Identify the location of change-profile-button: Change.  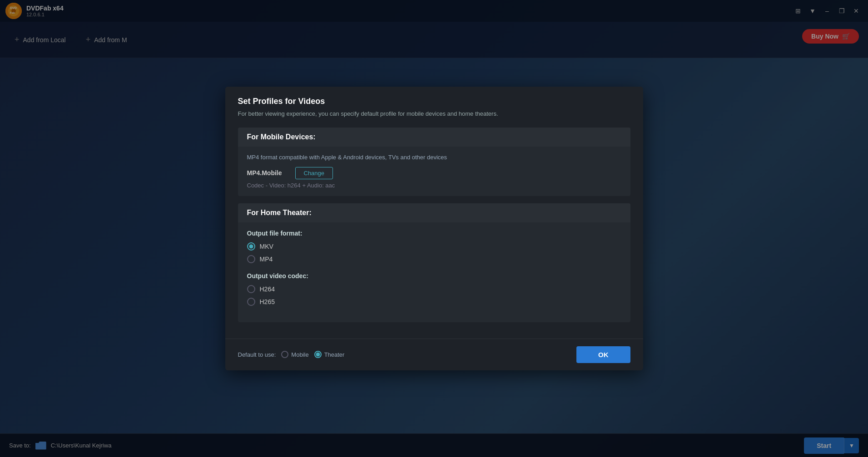
(314, 173).